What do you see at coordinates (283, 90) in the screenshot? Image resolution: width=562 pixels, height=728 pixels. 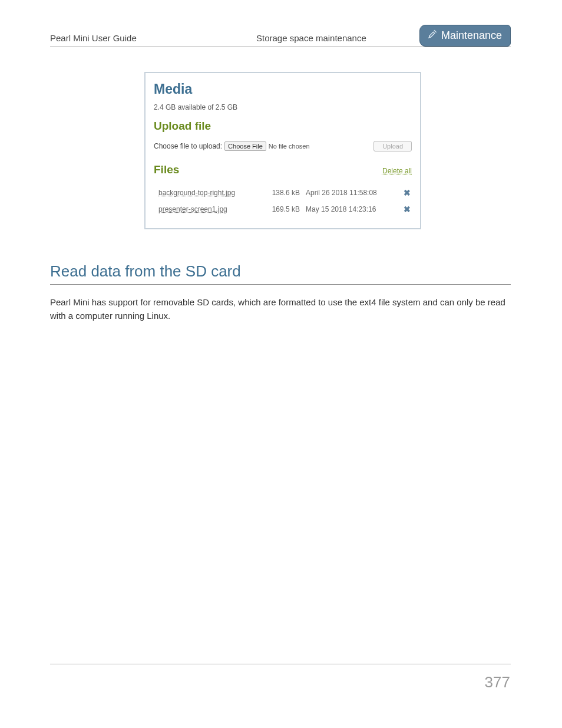 I see `media-heading: Media` at bounding box center [283, 90].